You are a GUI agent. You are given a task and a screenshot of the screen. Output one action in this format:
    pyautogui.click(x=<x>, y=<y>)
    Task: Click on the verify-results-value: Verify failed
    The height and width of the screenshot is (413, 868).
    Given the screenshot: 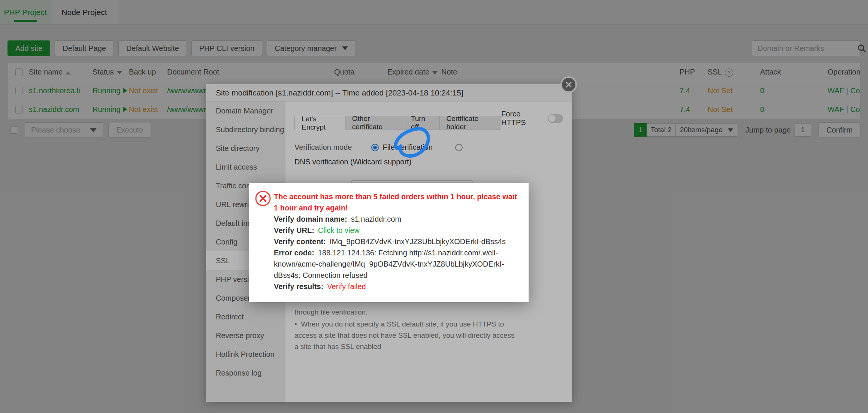 What is the action you would take?
    pyautogui.click(x=346, y=286)
    